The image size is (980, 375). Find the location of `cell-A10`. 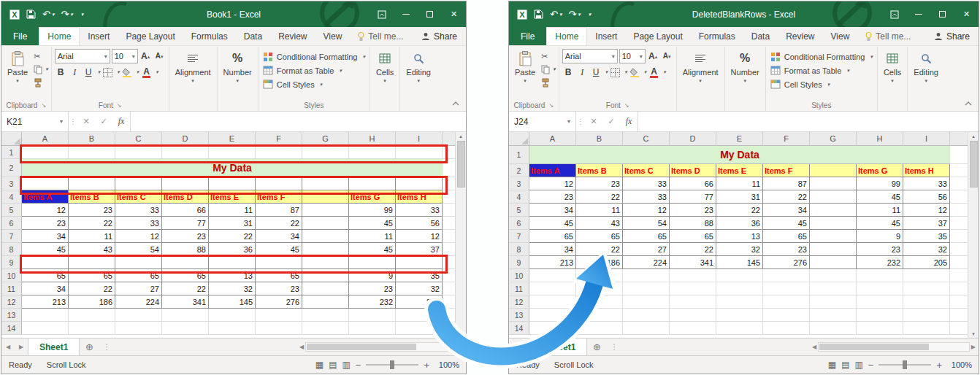

cell-A10 is located at coordinates (553, 276).